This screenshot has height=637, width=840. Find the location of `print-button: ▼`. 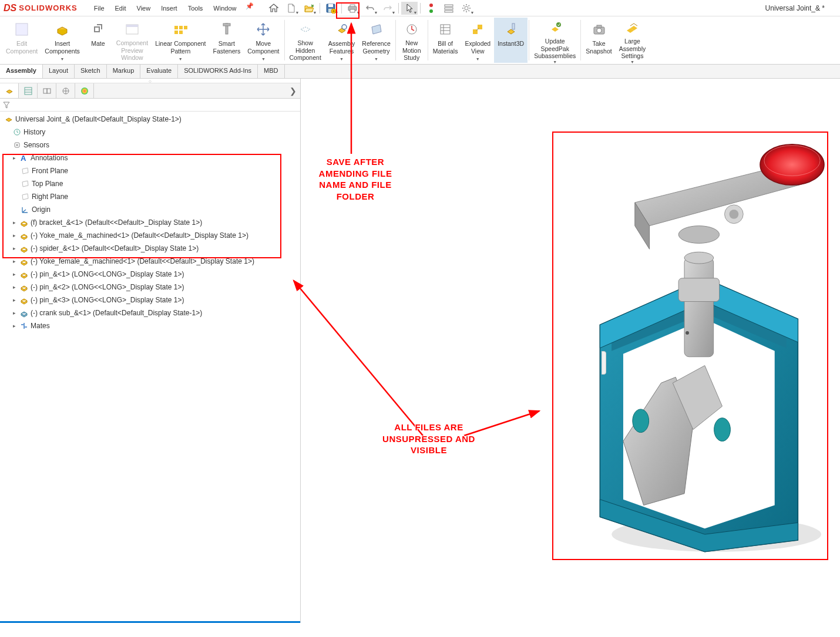

print-button: ▼ is located at coordinates (352, 8).